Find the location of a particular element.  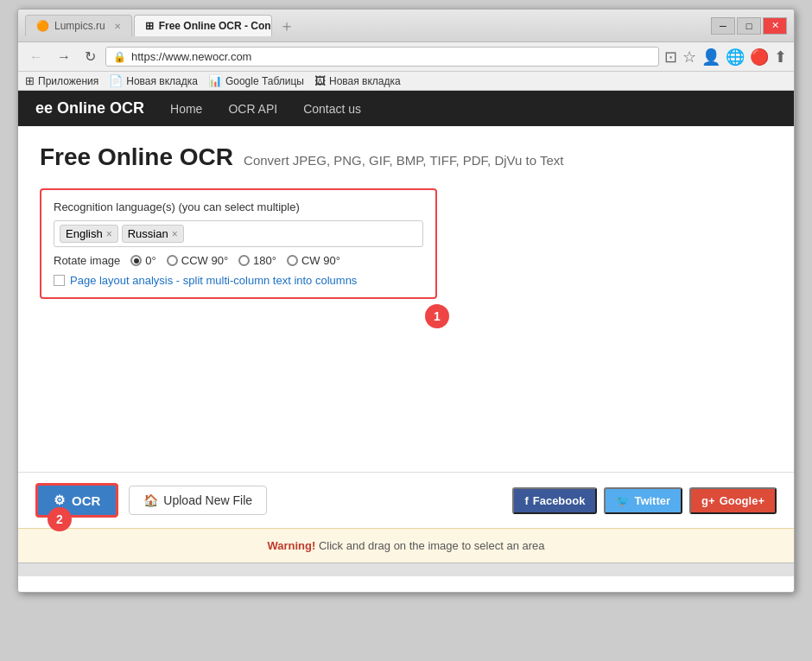

page-title: Free Online OCR is located at coordinates (136, 157).